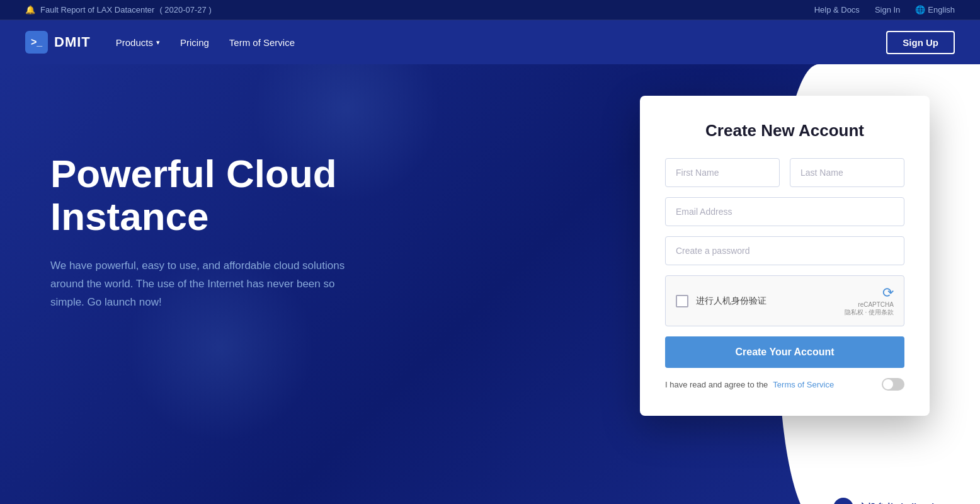 This screenshot has height=504, width=980. Describe the element at coordinates (185, 10) in the screenshot. I see `announcement-date: ( 2020-07-27 )` at that location.